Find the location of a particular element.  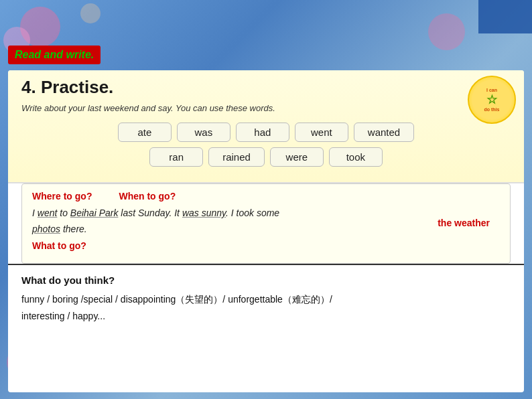

where-prompt: Where to go? is located at coordinates (62, 196).